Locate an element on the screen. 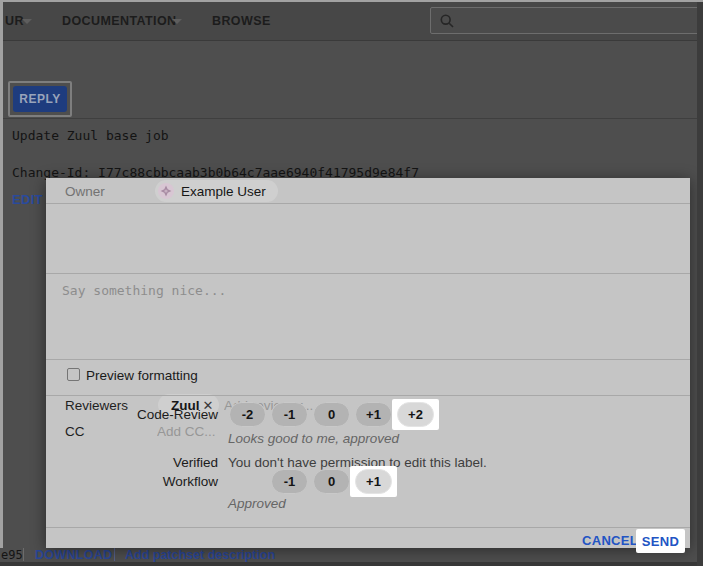 The image size is (703, 566). workflow-minus1-button: -1 is located at coordinates (290, 482).